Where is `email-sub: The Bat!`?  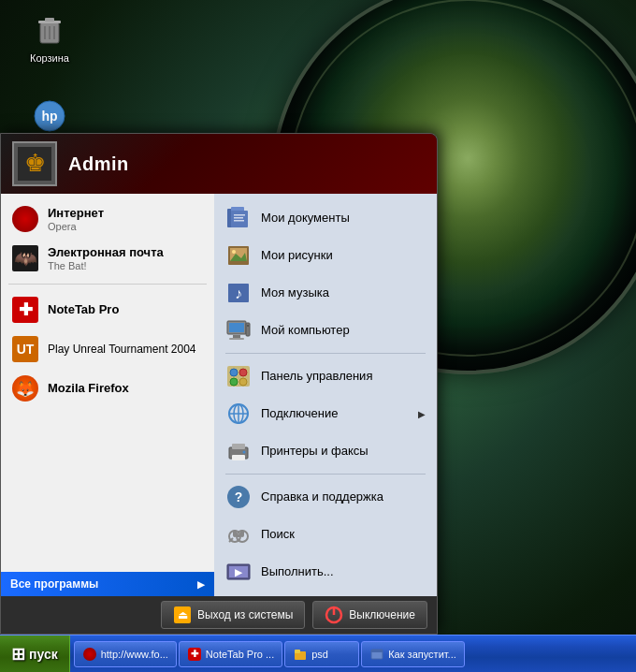
email-sub: The Bat! is located at coordinates (106, 266).